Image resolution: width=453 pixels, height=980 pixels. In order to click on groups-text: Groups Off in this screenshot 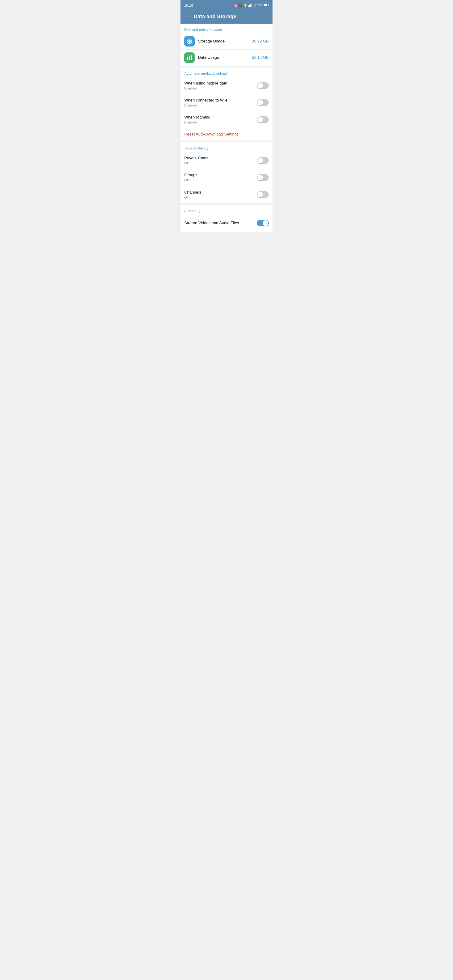, I will do `click(218, 177)`.